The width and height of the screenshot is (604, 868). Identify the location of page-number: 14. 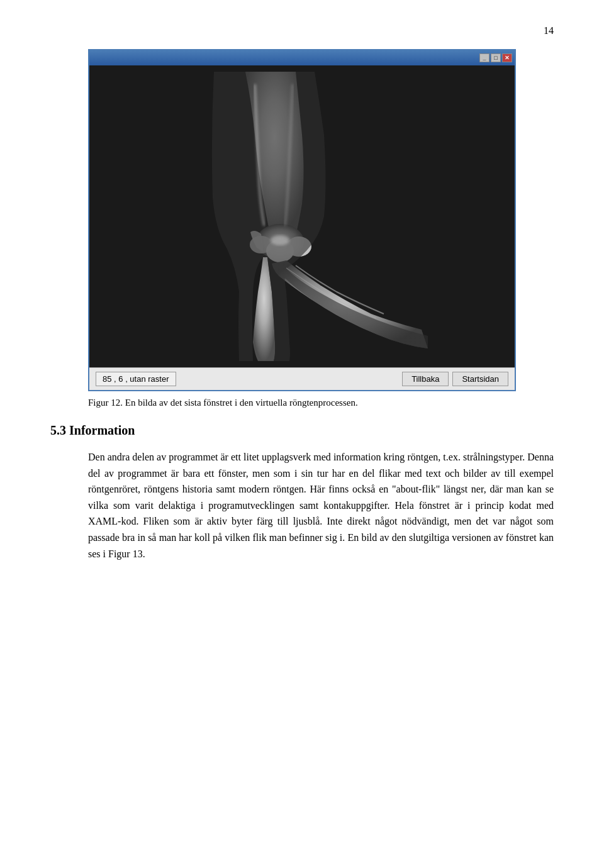
(302, 31).